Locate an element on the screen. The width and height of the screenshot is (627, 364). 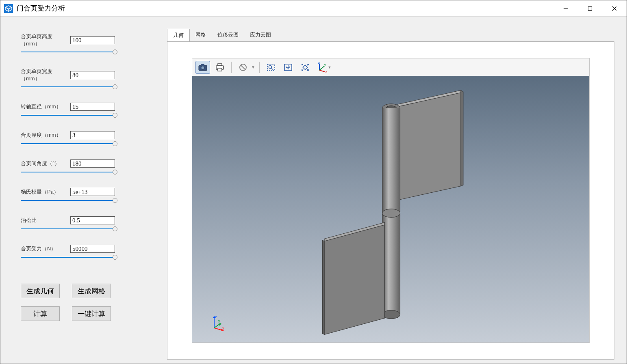
param-youngs-modulus: 杨氏模量（Pa） is located at coordinates (86, 195).